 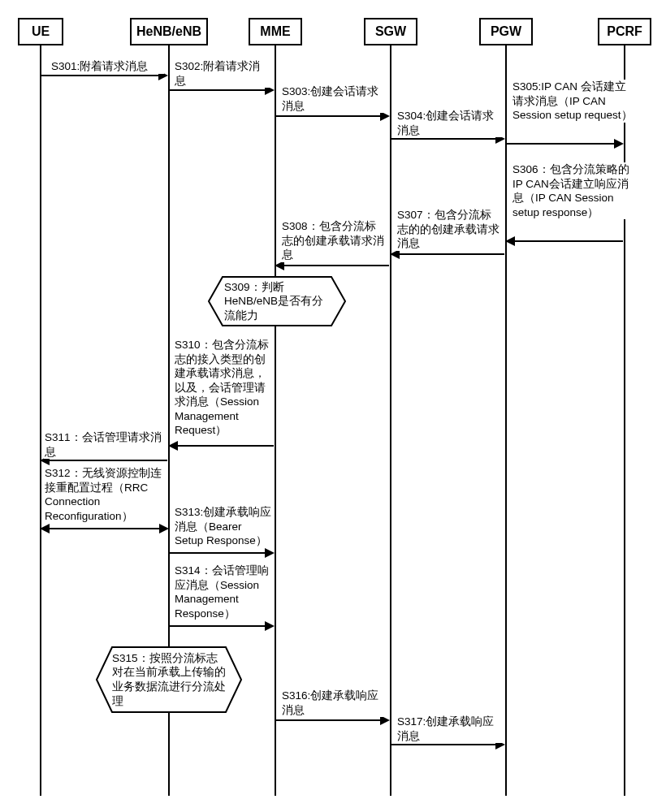 What do you see at coordinates (223, 73) in the screenshot?
I see `msg-s302-label: S302:附着请求消息` at bounding box center [223, 73].